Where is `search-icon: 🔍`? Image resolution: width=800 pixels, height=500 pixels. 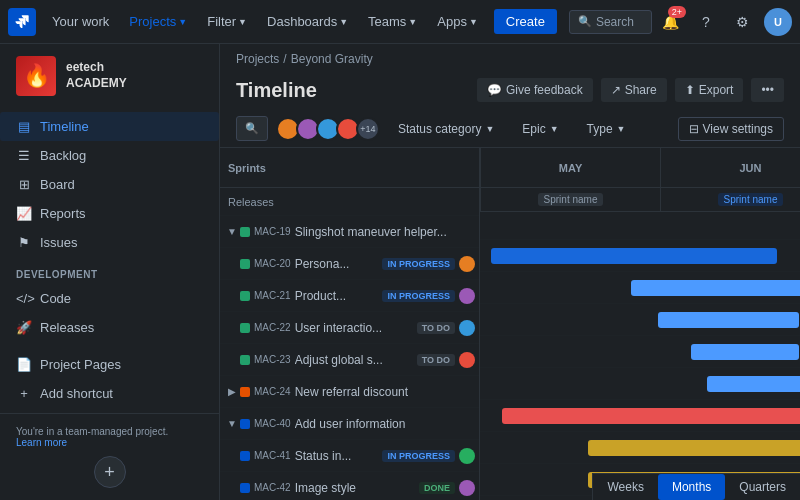
search-icon: 🔍 is located at coordinates (585, 22).